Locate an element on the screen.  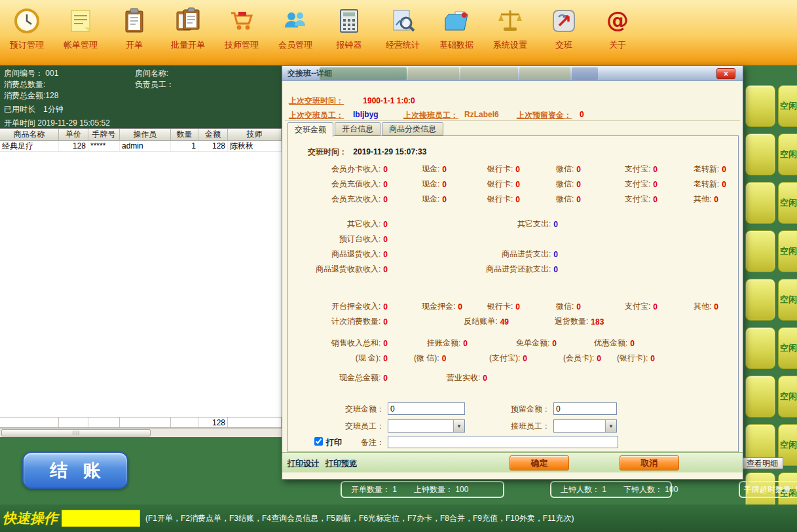
amount-label: 微信: is located at coordinates (565, 185).